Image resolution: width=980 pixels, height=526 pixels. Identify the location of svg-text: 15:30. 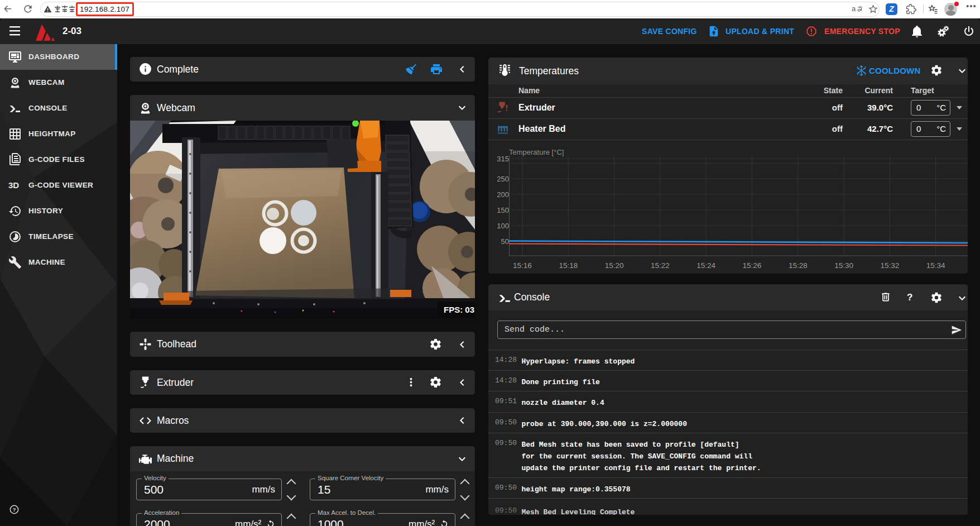
(844, 266).